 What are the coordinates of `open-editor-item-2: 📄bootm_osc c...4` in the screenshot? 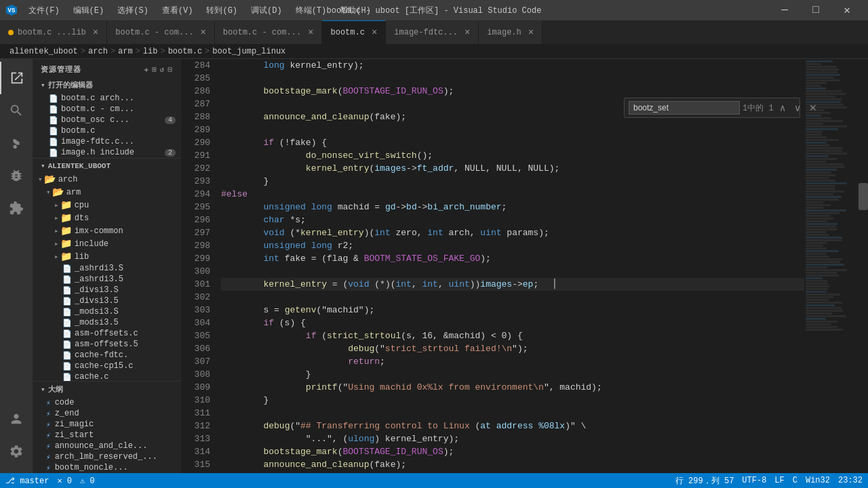 It's located at (107, 120).